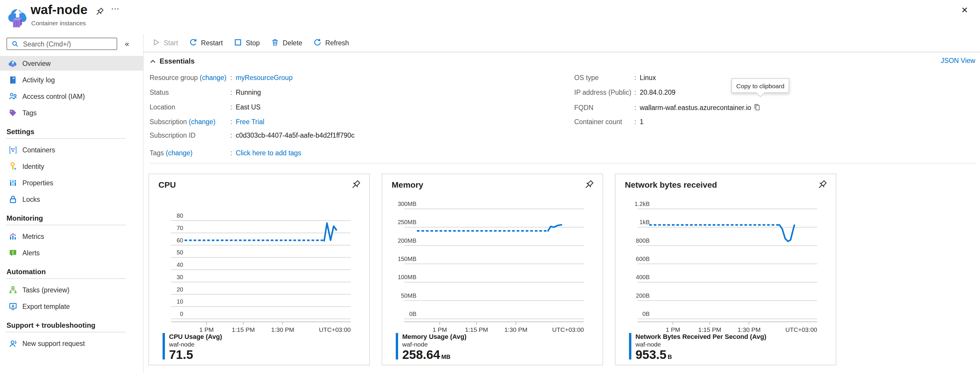  What do you see at coordinates (72, 236) in the screenshot?
I see `sidebar-item-metrics: Metrics` at bounding box center [72, 236].